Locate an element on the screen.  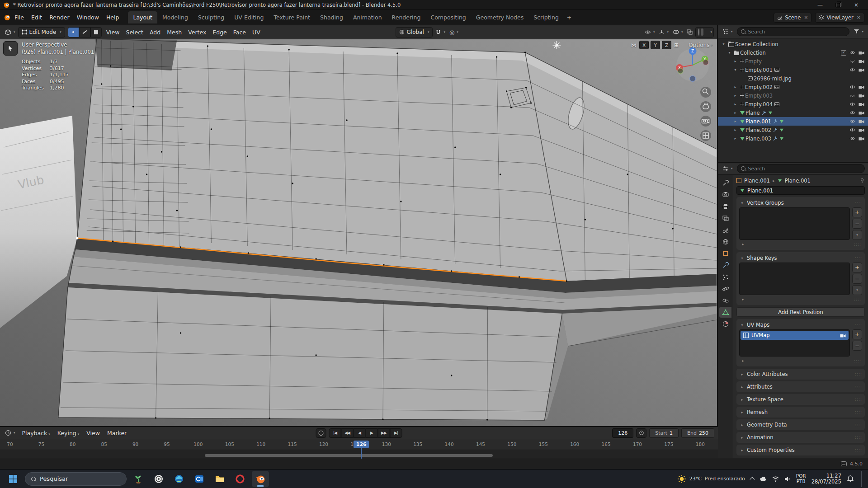
outliner-filter-button: ▾ is located at coordinates (859, 32).